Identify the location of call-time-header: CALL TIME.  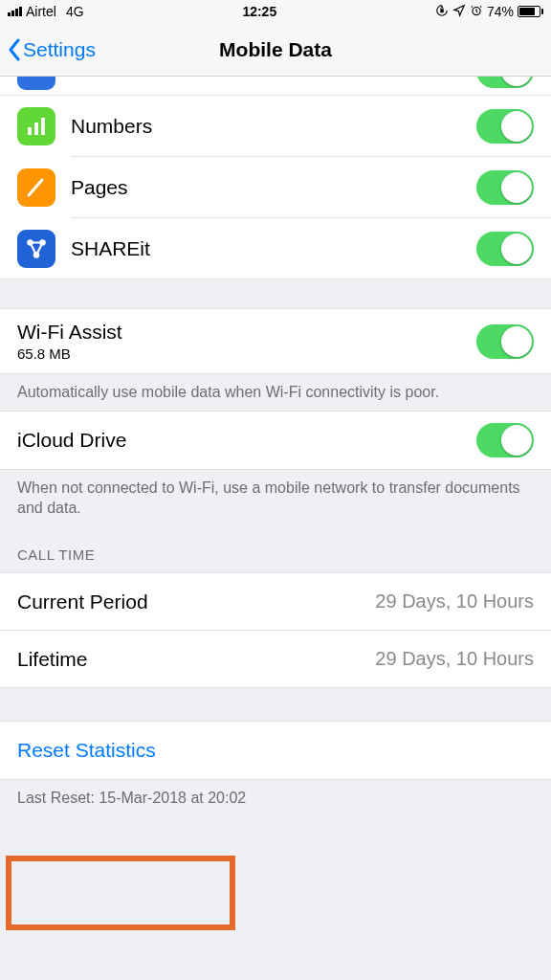
(276, 549).